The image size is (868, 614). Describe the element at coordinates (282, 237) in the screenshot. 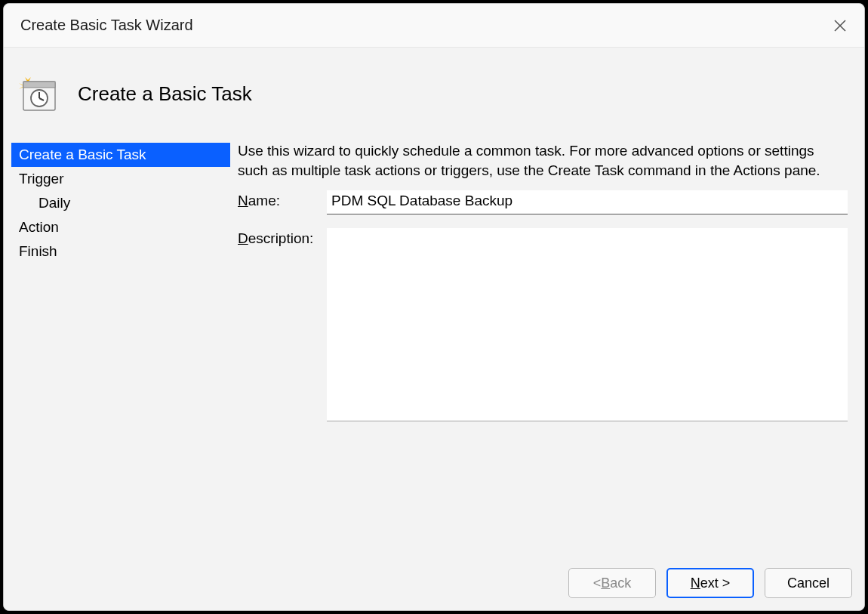

I see `description-label: Description:` at that location.